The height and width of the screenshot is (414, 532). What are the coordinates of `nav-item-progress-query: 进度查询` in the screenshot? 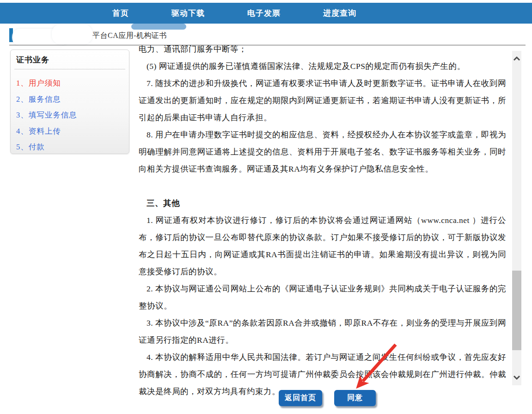 It's located at (340, 13).